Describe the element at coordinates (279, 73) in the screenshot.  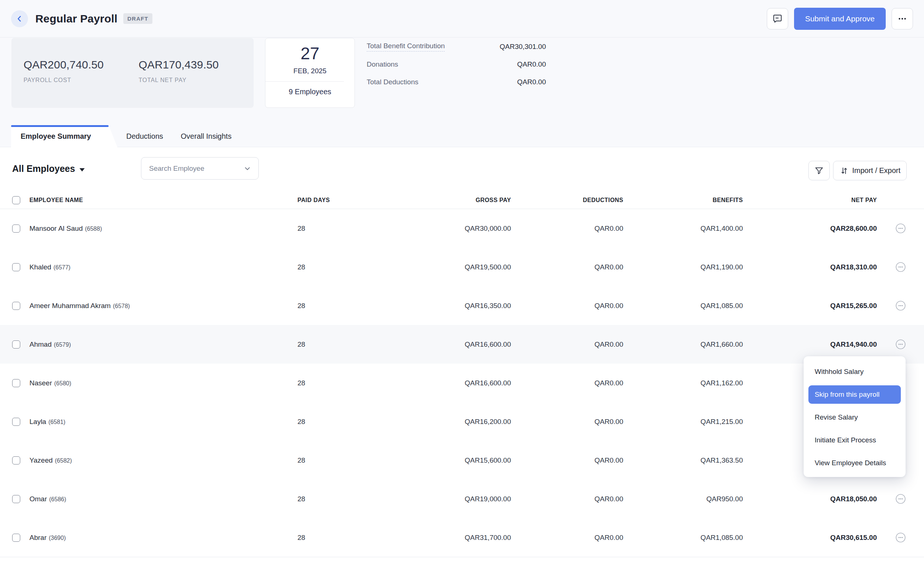
I see `summary-row: QAR200,740.50 PAYROLL COST QAR170,439.50…` at that location.